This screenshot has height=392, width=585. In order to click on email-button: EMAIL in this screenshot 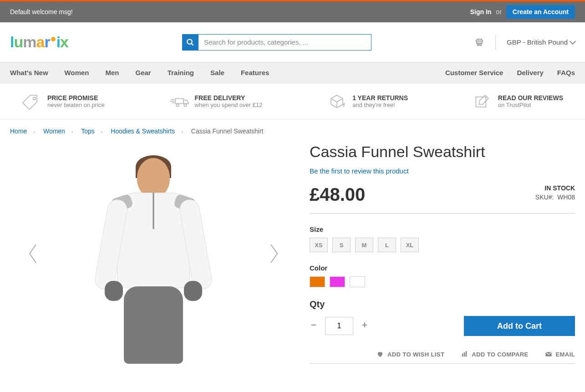, I will do `click(560, 354)`.